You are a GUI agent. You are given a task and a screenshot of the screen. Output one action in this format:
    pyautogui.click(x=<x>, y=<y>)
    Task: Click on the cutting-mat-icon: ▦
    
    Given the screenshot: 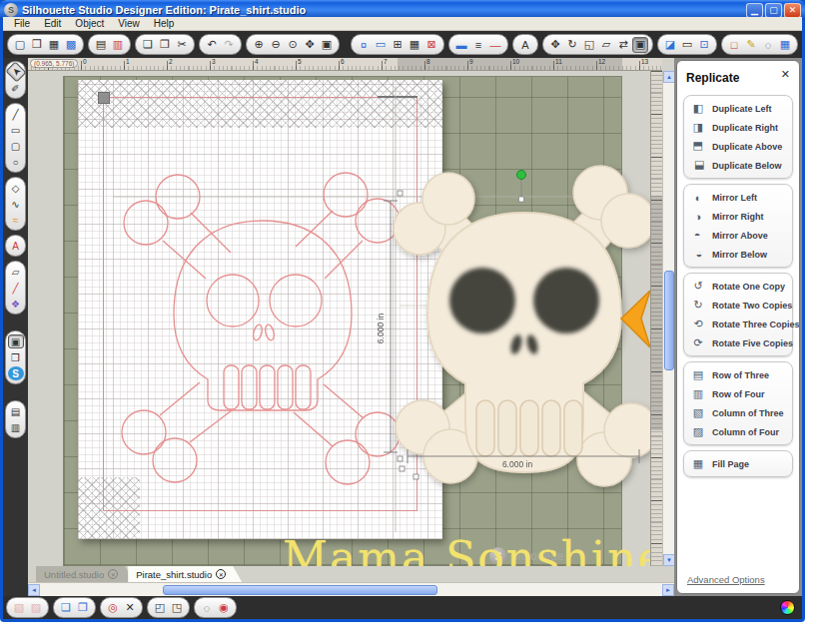 What is the action you would take?
    pyautogui.click(x=414, y=45)
    